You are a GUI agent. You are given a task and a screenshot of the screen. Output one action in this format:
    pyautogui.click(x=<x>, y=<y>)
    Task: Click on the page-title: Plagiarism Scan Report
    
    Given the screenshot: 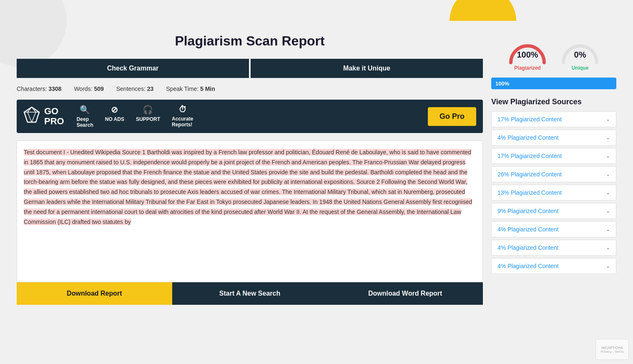 What is the action you would take?
    pyautogui.click(x=250, y=41)
    